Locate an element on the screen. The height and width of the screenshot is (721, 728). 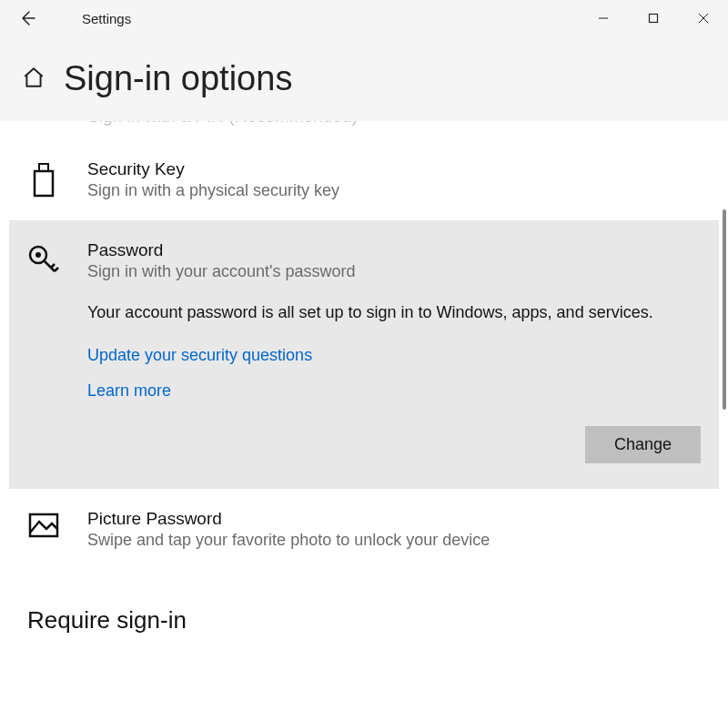
option-title: Picture Password is located at coordinates (399, 519).